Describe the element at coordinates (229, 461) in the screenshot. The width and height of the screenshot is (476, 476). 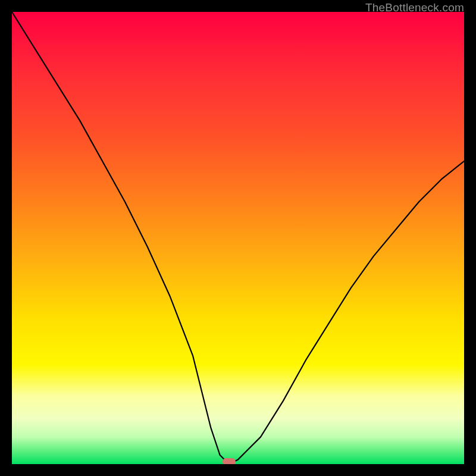
I see `optimum-marker` at that location.